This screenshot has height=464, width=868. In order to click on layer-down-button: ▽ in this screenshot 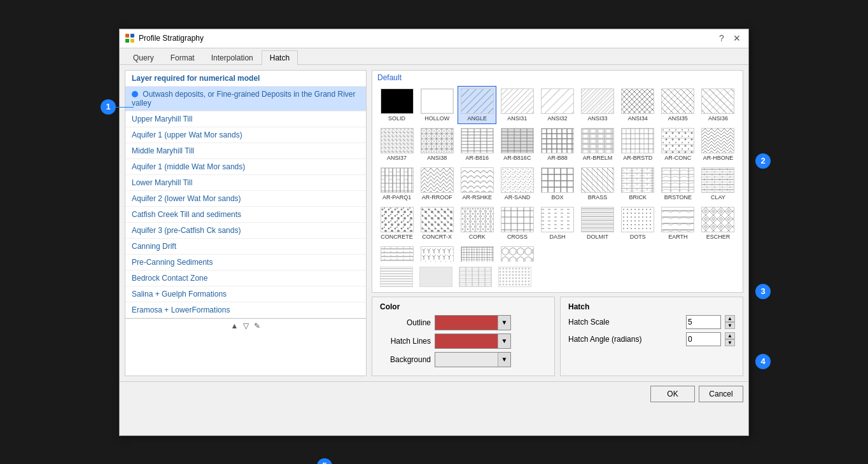, I will do `click(246, 326)`.